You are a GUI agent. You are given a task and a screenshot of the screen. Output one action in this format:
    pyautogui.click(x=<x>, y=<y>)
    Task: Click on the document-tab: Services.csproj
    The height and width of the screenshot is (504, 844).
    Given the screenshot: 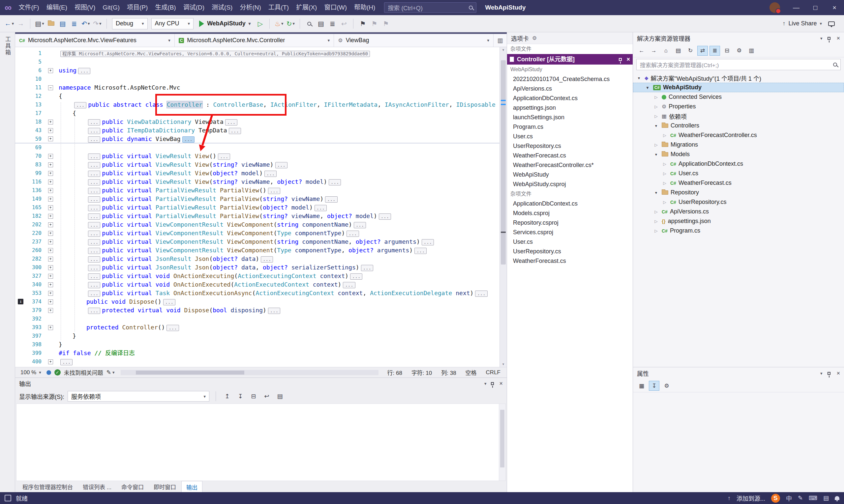 What is the action you would take?
    pyautogui.click(x=570, y=232)
    